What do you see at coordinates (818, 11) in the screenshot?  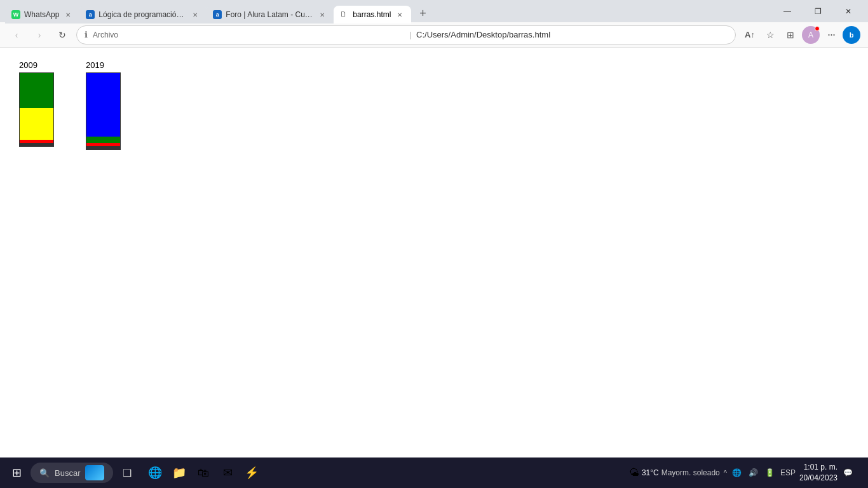 I see `window-controls: — ❐ ✕` at bounding box center [818, 11].